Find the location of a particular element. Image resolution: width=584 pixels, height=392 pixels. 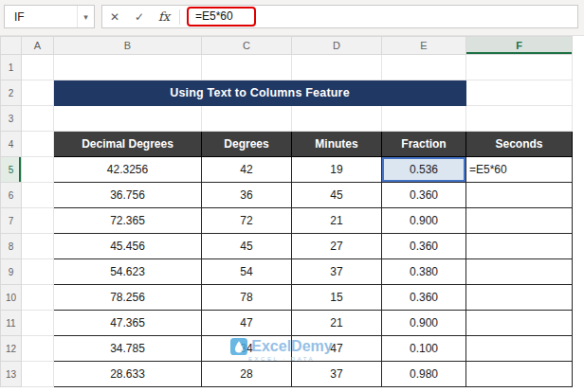

insert-function-icon: fx is located at coordinates (164, 17).